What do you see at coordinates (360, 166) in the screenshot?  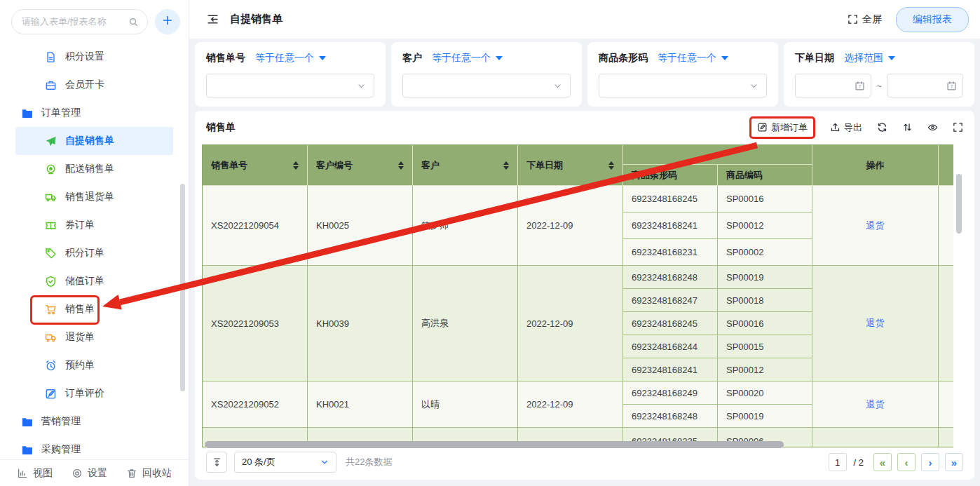 I see `column-header-customer_no: 客户编号` at bounding box center [360, 166].